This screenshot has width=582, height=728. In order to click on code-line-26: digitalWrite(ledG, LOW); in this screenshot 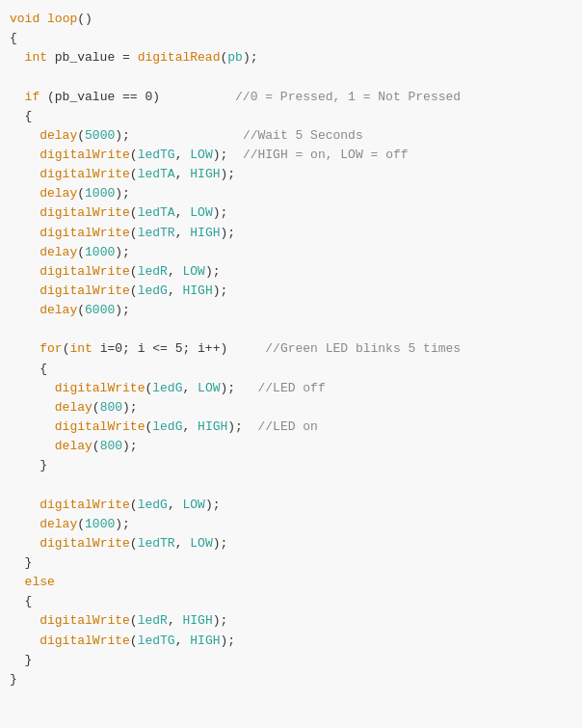, I will do `click(291, 505)`.